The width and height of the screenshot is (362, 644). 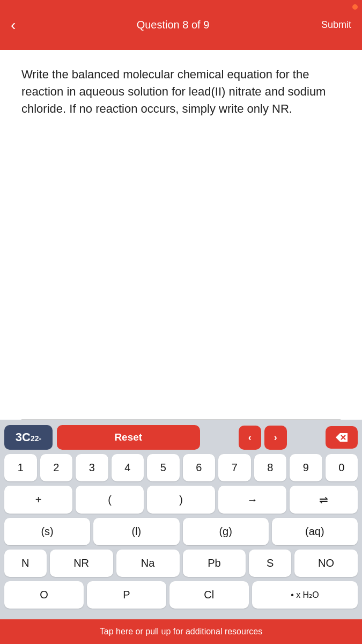 I want to click on key-0: 0, so click(x=342, y=468).